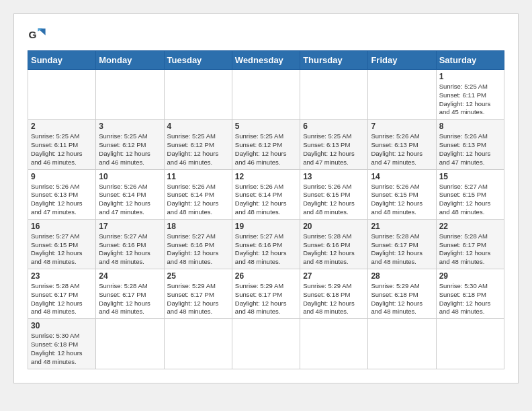  I want to click on day-cell: 12Sunrise: 5:26 AM Sunset: 6:14 PM Dayli…, so click(266, 194).